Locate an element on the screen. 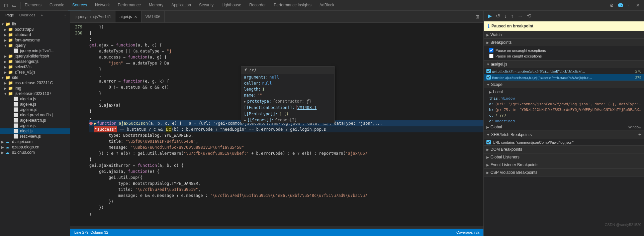  tree-file-aigeie: ⬜ aigei-e.js is located at coordinates (35, 104).